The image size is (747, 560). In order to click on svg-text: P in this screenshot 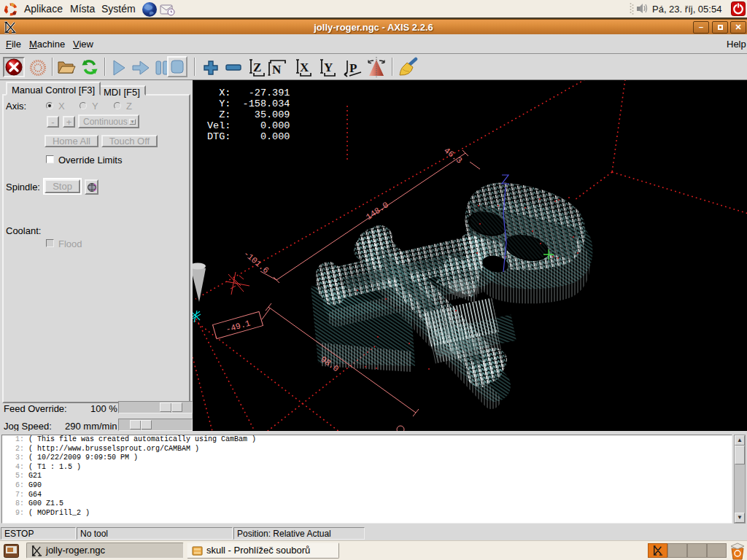, I will do `click(353, 69)`.